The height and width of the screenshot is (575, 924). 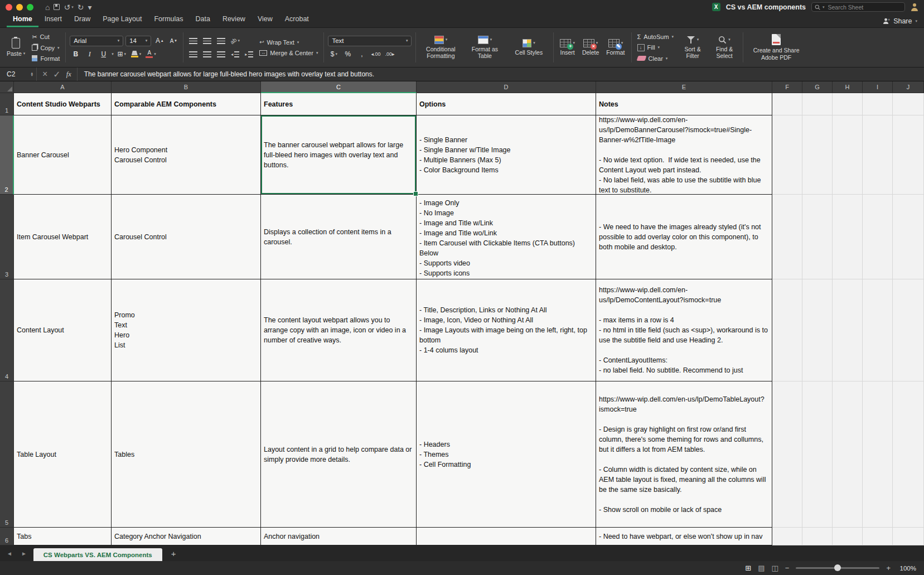 What do you see at coordinates (776, 47) in the screenshot?
I see `adobe-pdf-button: Create and Share Adobe PDF` at bounding box center [776, 47].